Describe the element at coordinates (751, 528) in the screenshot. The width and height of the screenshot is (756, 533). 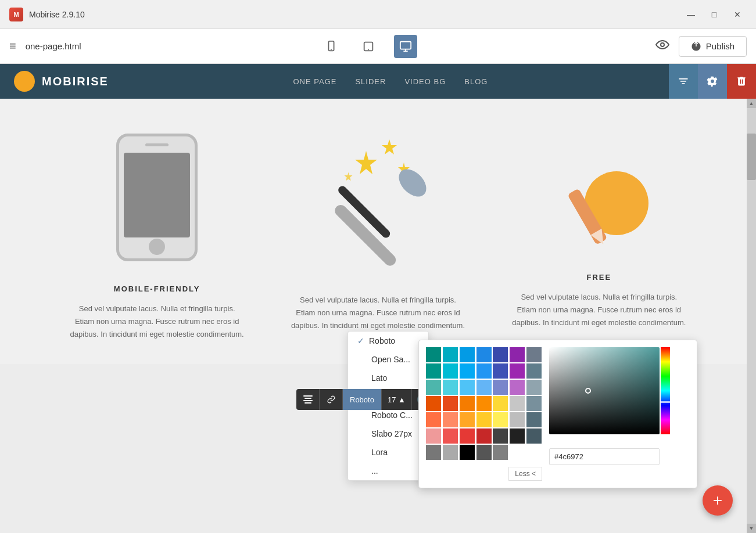
I see `scroll-down-button: ▼` at that location.